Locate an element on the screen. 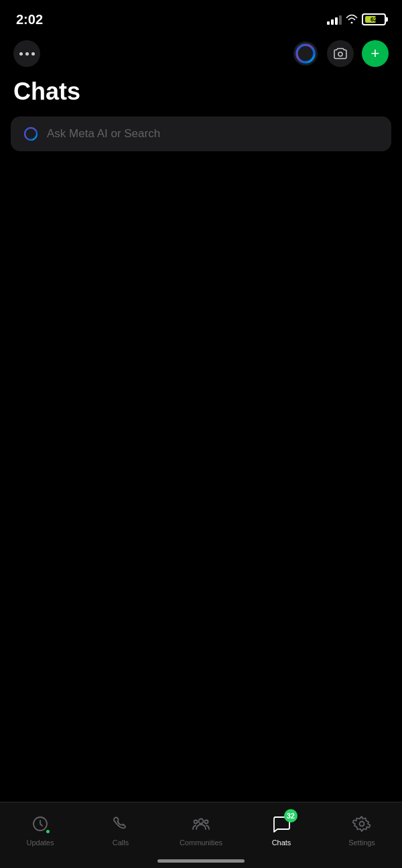  nav-items: Updates Calls C is located at coordinates (201, 829).